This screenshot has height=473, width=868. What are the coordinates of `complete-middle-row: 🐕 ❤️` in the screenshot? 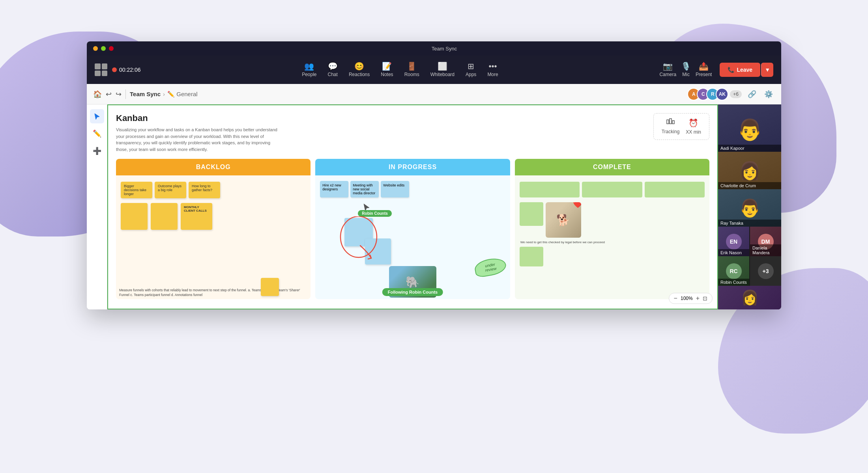 It's located at (612, 220).